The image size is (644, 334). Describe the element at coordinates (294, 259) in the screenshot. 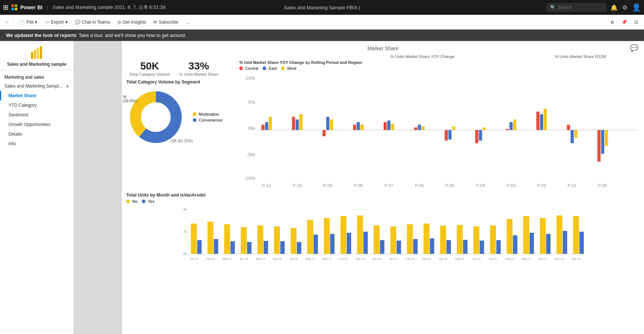

I see `svg-text: Jul-13` at that location.